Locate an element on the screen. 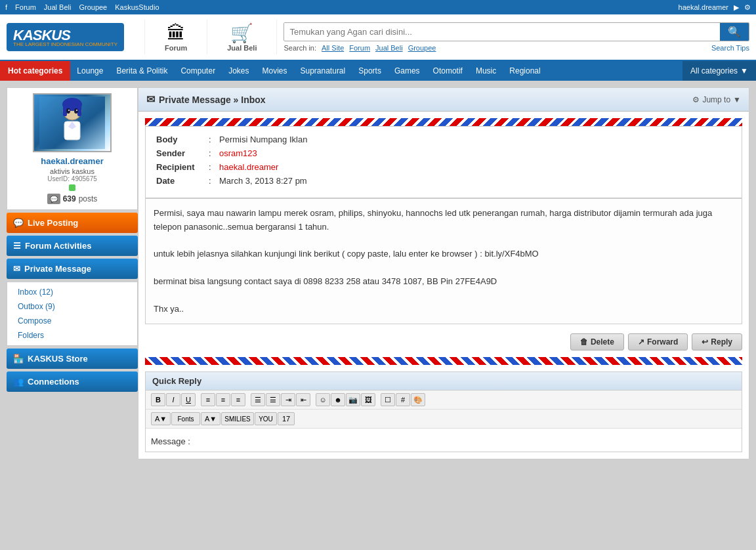 The height and width of the screenshot is (550, 756). jump-to-label: Jump to is located at coordinates (717, 100).